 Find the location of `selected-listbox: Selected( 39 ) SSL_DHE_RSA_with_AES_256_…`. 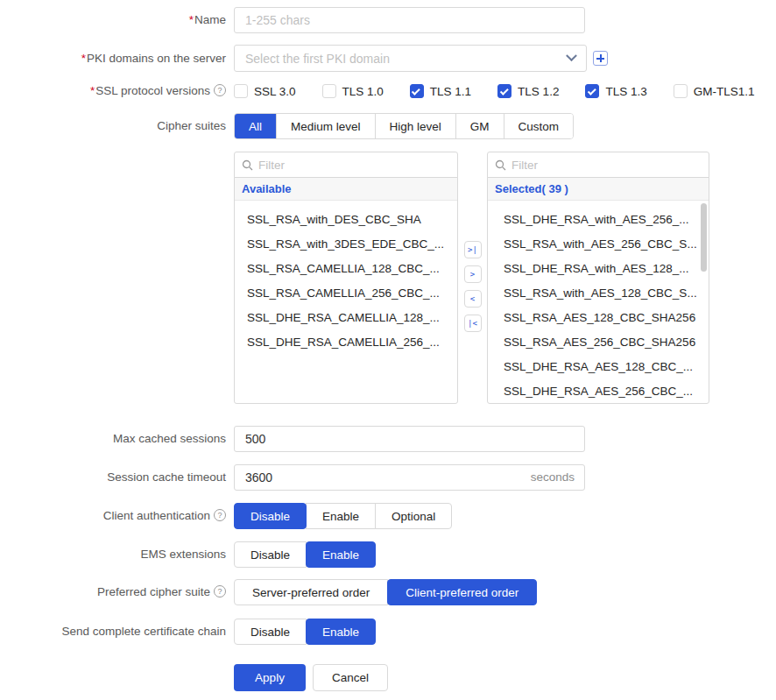

selected-listbox: Selected( 39 ) SSL_DHE_RSA_with_AES_256_… is located at coordinates (598, 291).